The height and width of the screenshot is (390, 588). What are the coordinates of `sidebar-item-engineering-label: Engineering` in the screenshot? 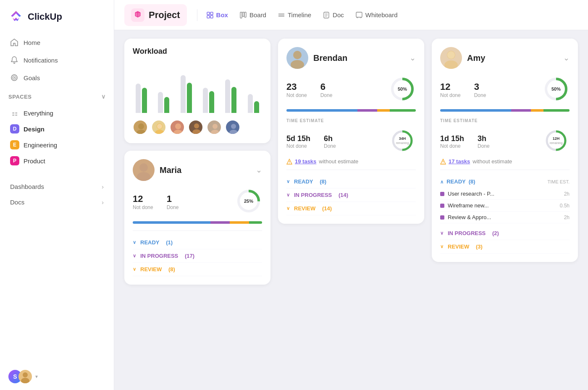 It's located at (40, 145).